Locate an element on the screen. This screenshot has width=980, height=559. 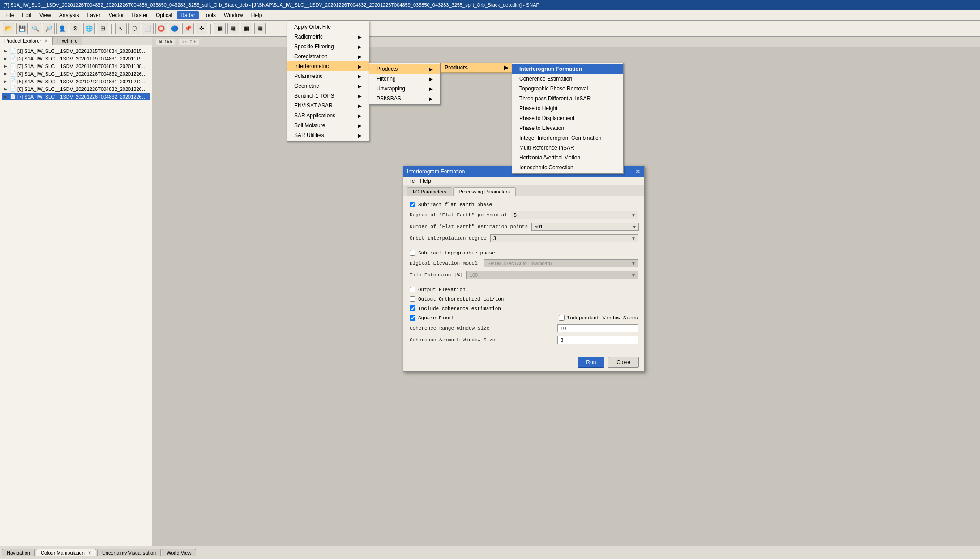
expand-5: ▶ is located at coordinates (7, 82).